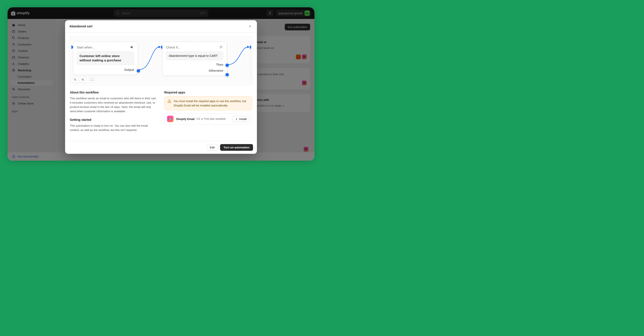  I want to click on modal-header: Abandoned cart, so click(161, 26).